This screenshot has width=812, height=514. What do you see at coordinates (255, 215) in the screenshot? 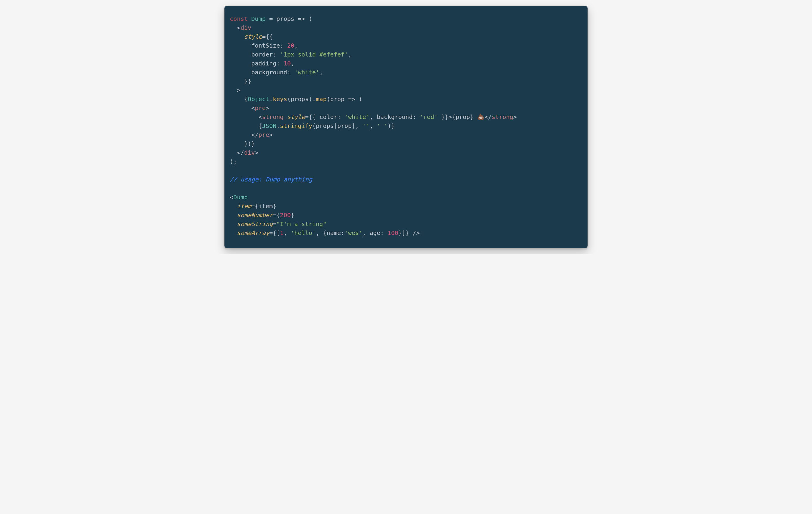
I see `jsx-attr-somenumber: someNumber` at bounding box center [255, 215].